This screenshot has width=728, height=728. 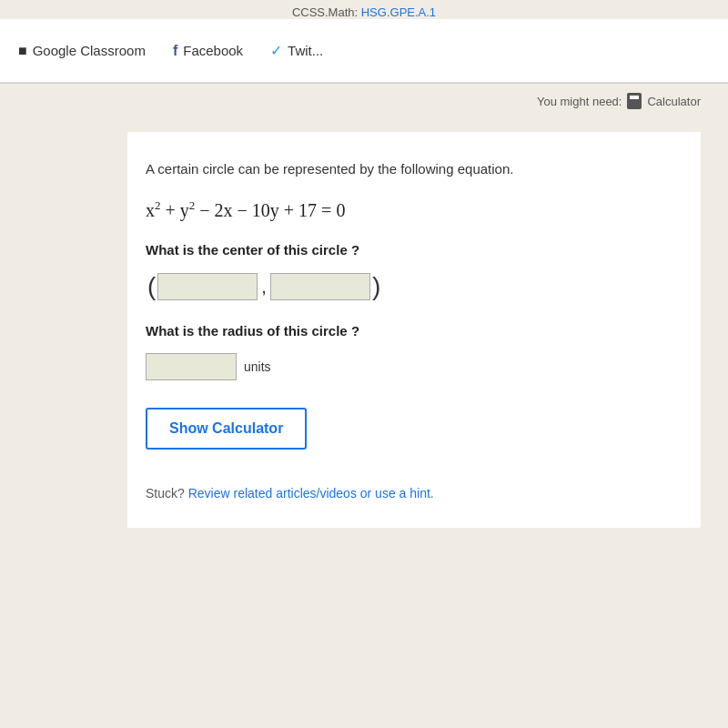 I want to click on google-classroom-link: ■ Google Classroom, so click(x=82, y=51).